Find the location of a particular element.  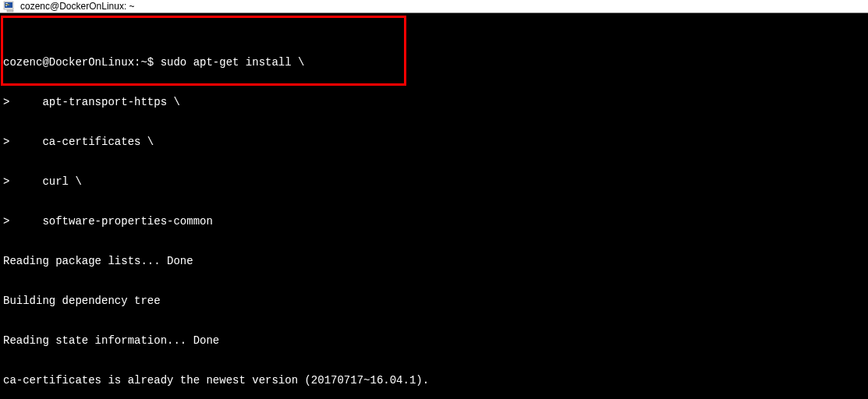

titlebar: cozenc@DockerOnLinux: ~ is located at coordinates (434, 6).